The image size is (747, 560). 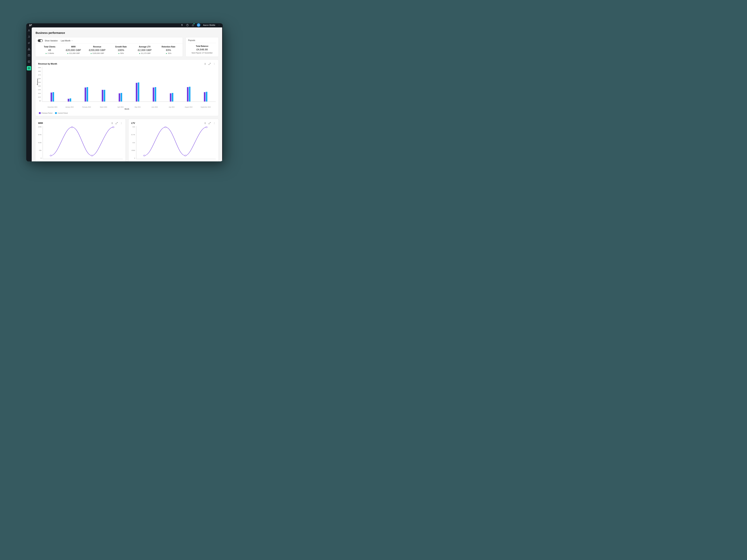 I want to click on chevron-down-icon, so click(x=219, y=25).